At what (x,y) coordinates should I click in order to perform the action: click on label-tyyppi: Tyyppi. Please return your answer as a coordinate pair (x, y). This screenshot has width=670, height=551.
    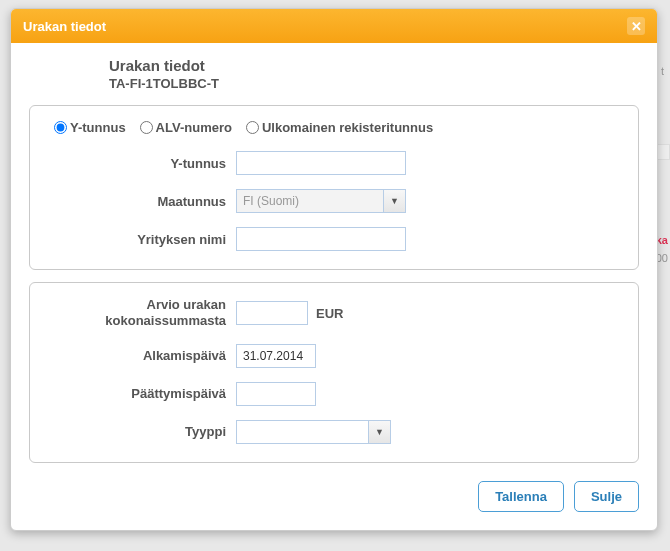
    Looking at the image, I should click on (141, 432).